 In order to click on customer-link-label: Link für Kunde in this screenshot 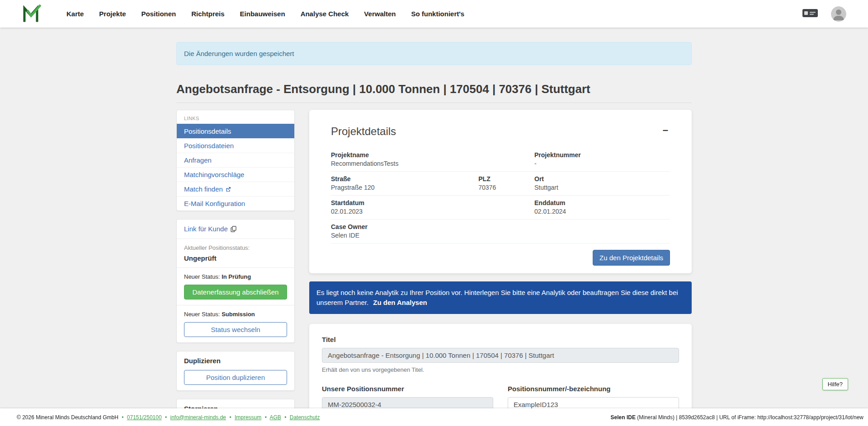, I will do `click(206, 229)`.